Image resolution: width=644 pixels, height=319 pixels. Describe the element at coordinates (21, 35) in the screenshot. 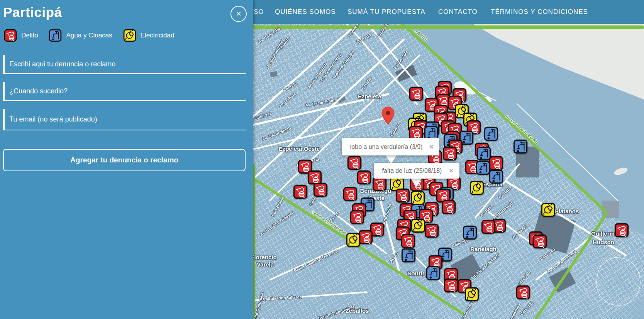

I see `legend-item-delito: Delito` at that location.